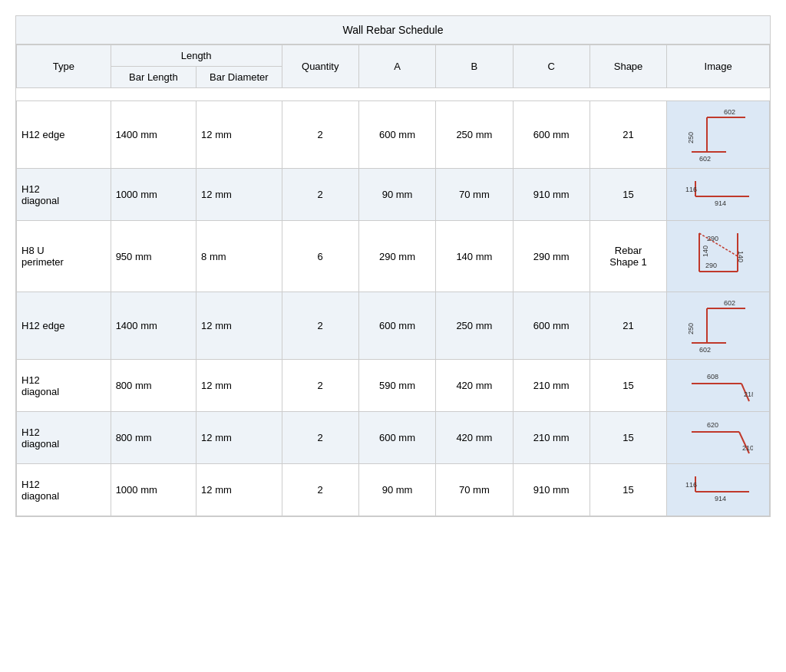 Image resolution: width=786 pixels, height=672 pixels. I want to click on svg-text: 608, so click(712, 377).